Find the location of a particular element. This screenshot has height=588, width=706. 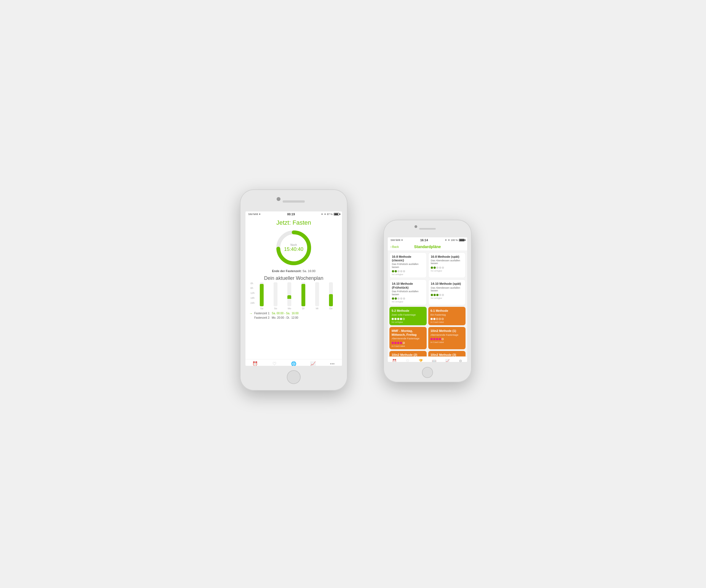

small-signal: SIM fehlt ✦ is located at coordinates (397, 240).